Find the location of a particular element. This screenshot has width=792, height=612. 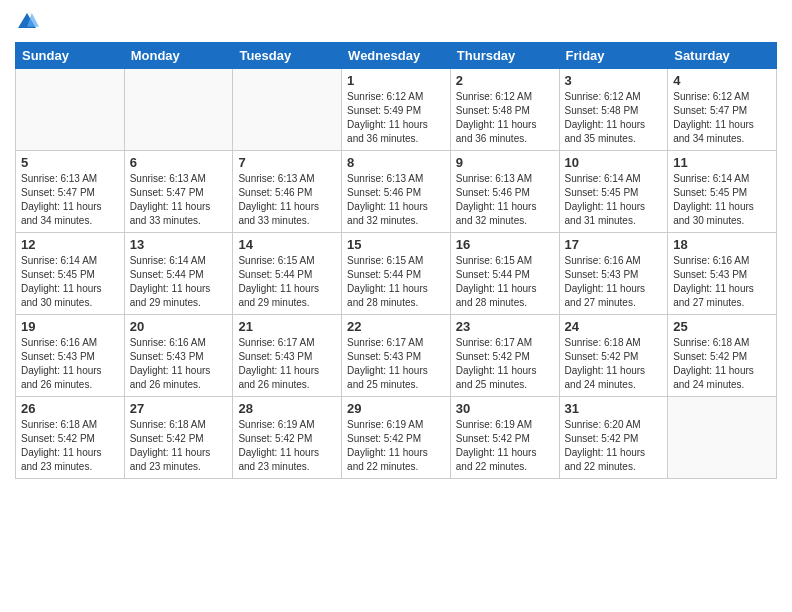

week-row-3: 19Sunrise: 6:16 AMSunset: 5:43 PMDayligh… is located at coordinates (396, 356).